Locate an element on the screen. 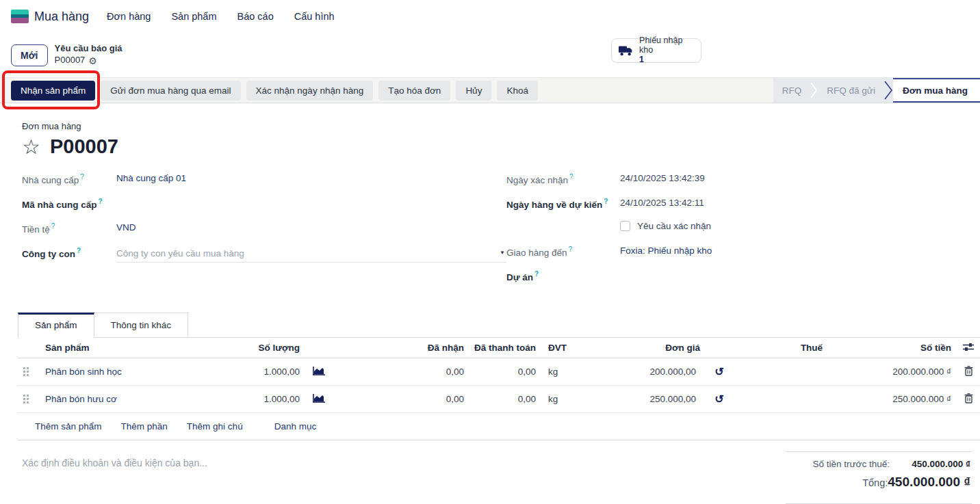  line-product: Phân bón sinh học is located at coordinates (141, 372).